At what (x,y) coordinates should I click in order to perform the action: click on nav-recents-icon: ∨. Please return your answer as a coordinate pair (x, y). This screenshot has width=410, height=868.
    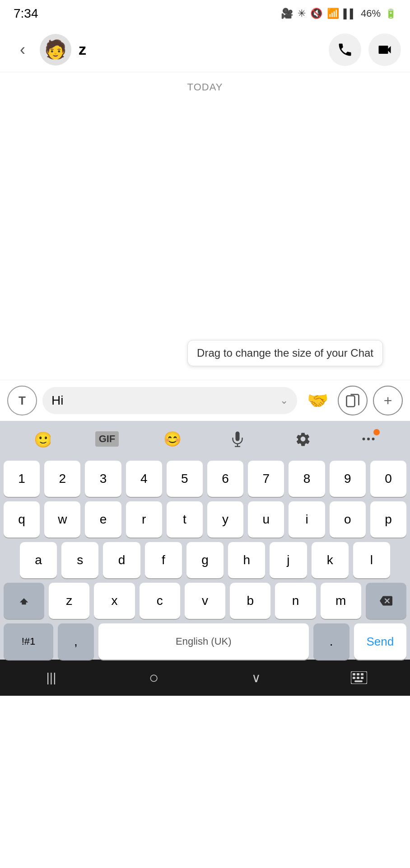
    Looking at the image, I should click on (256, 678).